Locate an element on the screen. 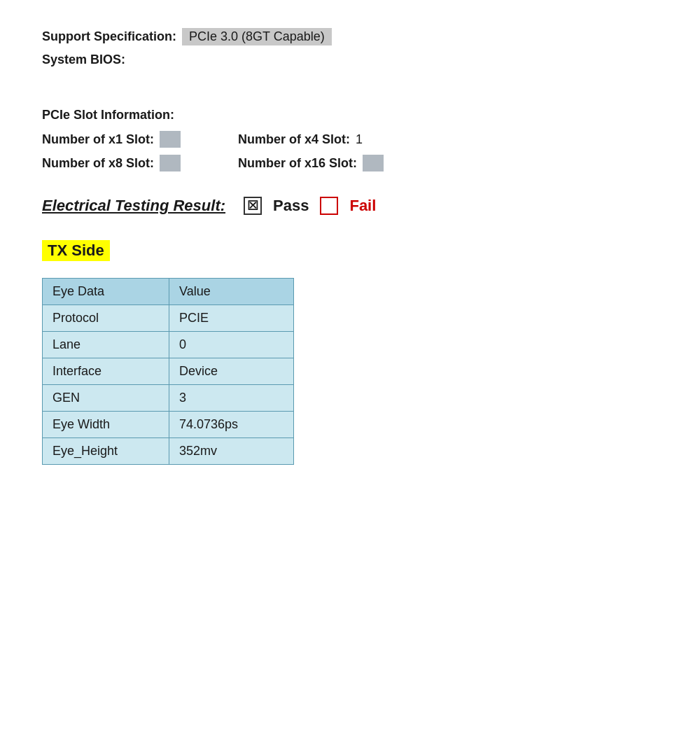 The image size is (700, 742). slot-x16-box is located at coordinates (373, 163).